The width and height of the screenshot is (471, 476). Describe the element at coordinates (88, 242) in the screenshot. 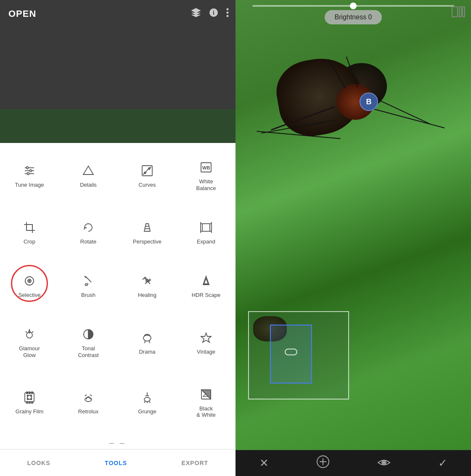

I see `rotate-label: Rotate` at that location.